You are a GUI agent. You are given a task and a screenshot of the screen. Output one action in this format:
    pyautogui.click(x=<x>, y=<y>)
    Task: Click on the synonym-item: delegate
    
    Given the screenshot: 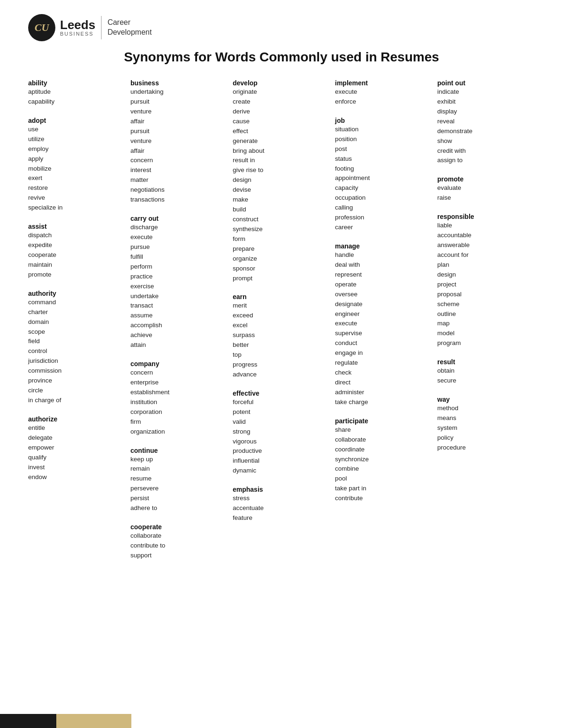 What is the action you would take?
    pyautogui.click(x=77, y=438)
    